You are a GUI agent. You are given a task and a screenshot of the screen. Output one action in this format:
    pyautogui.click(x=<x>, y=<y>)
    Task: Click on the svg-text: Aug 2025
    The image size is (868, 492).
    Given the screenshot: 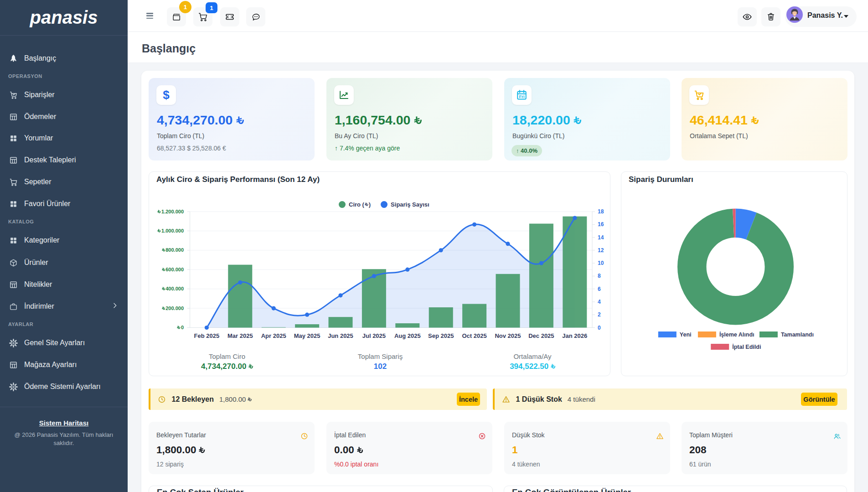 What is the action you would take?
    pyautogui.click(x=408, y=336)
    